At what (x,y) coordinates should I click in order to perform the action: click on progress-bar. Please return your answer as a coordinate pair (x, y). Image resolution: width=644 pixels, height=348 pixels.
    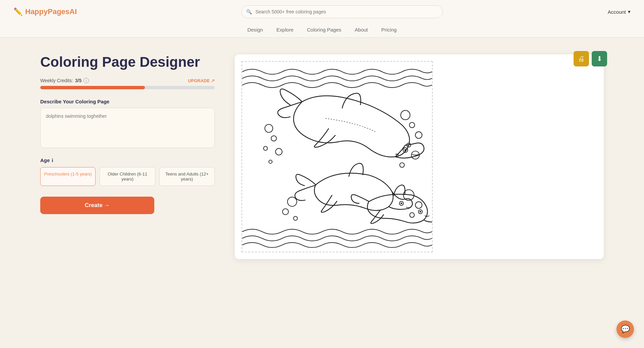
    Looking at the image, I should click on (127, 88).